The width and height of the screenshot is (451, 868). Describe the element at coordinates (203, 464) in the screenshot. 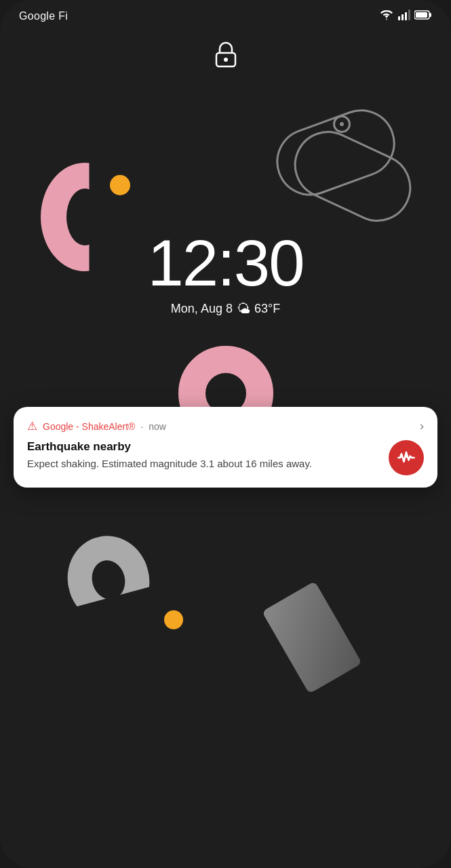

I see `notification-message: Expect shaking. Estimated magnitude 3.1 …` at that location.